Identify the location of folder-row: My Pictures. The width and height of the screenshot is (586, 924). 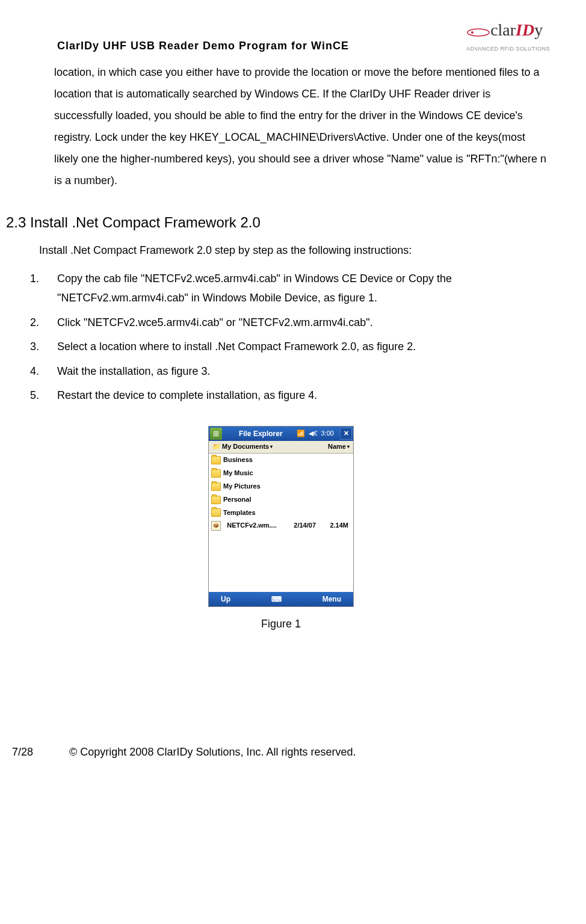
(281, 487).